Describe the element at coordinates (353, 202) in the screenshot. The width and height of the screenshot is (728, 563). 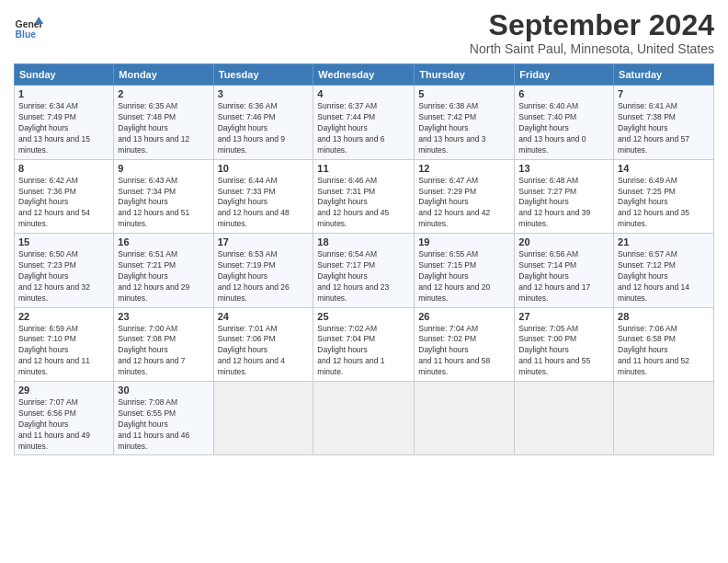
I see `day-info: Sunrise: 6:46 AMSunset: 7:31 PMDaylight …` at that location.